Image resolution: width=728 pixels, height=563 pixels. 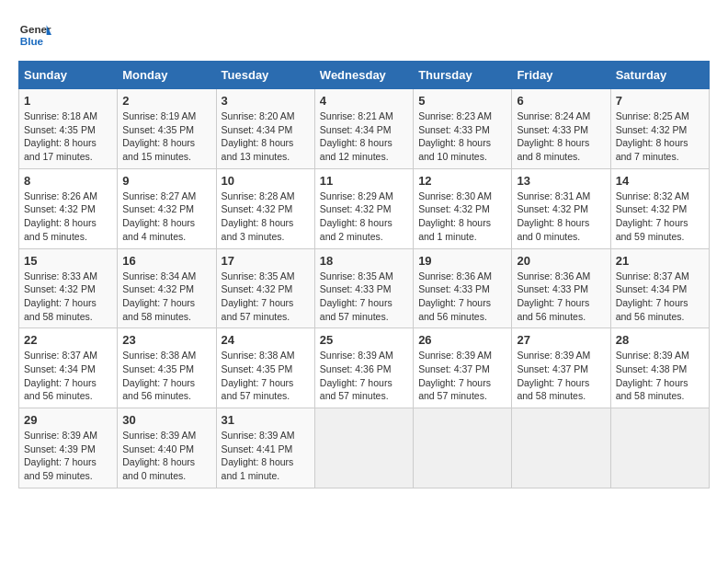 I want to click on day-number: 2, so click(x=166, y=101).